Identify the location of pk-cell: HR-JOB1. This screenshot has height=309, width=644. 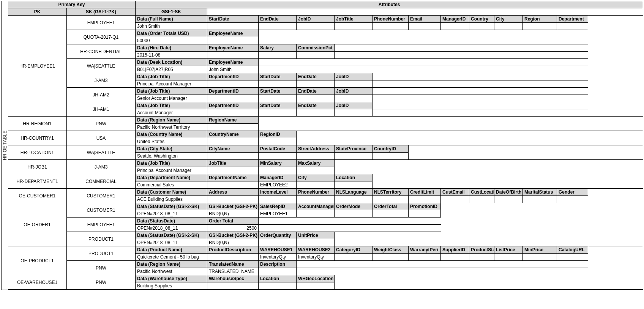
(37, 167).